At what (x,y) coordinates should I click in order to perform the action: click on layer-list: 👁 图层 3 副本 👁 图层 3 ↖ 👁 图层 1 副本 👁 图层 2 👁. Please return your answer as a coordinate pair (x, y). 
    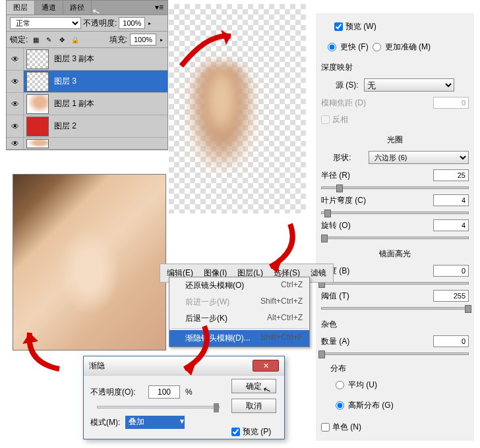
    Looking at the image, I should click on (87, 99).